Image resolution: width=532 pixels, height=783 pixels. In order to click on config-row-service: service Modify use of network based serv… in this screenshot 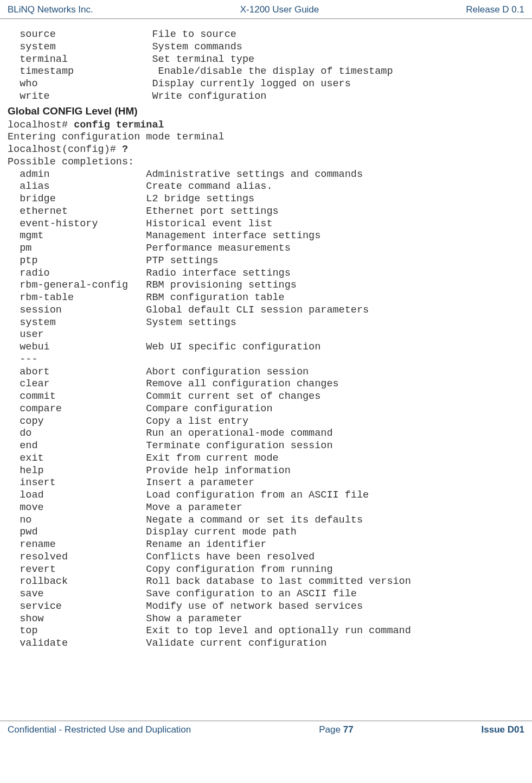, I will do `click(266, 607)`.